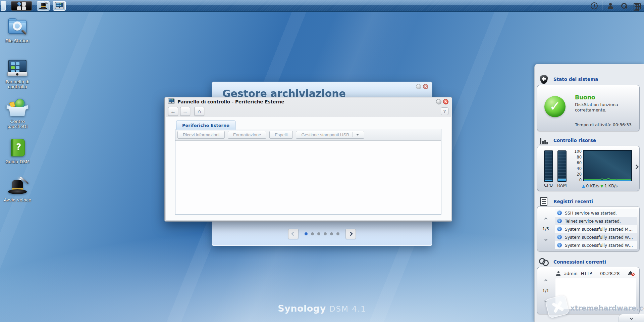  Describe the element at coordinates (633, 274) in the screenshot. I see `ban-icon` at that location.